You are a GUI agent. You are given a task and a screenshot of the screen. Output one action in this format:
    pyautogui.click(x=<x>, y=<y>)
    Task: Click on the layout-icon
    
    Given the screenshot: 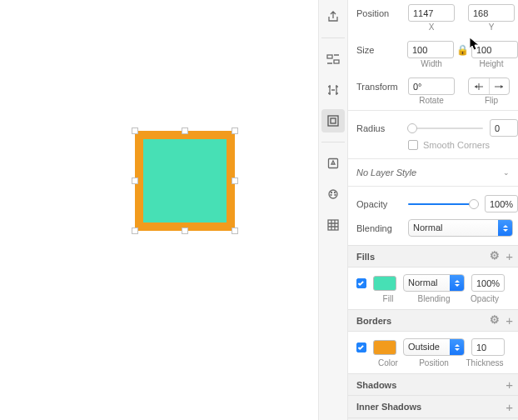 What is the action you would take?
    pyautogui.click(x=333, y=90)
    